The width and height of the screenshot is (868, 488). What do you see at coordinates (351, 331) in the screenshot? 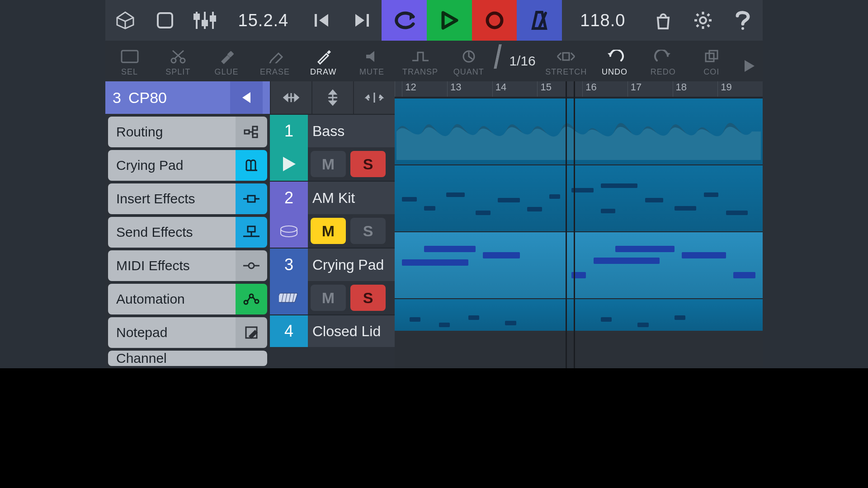
I see `track-name: Closed Lid` at bounding box center [351, 331].